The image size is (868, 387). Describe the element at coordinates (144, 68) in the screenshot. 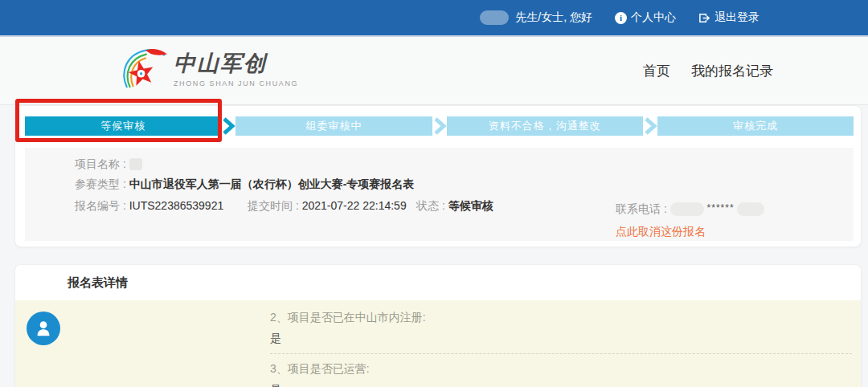

I see `logo-star-icon` at that location.